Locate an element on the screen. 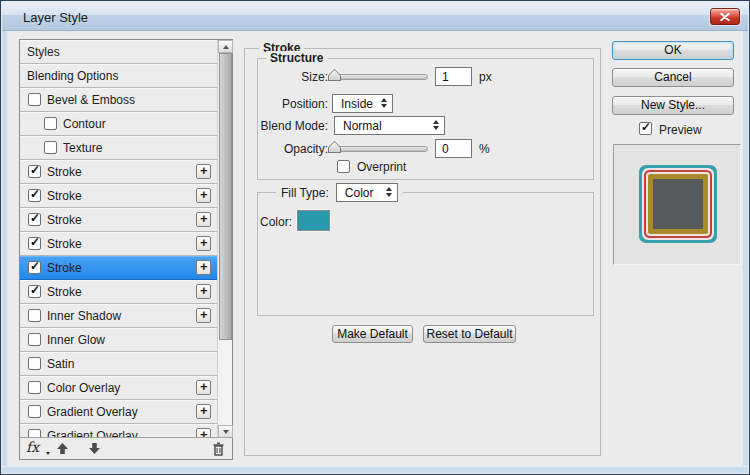  close-button is located at coordinates (725, 16).